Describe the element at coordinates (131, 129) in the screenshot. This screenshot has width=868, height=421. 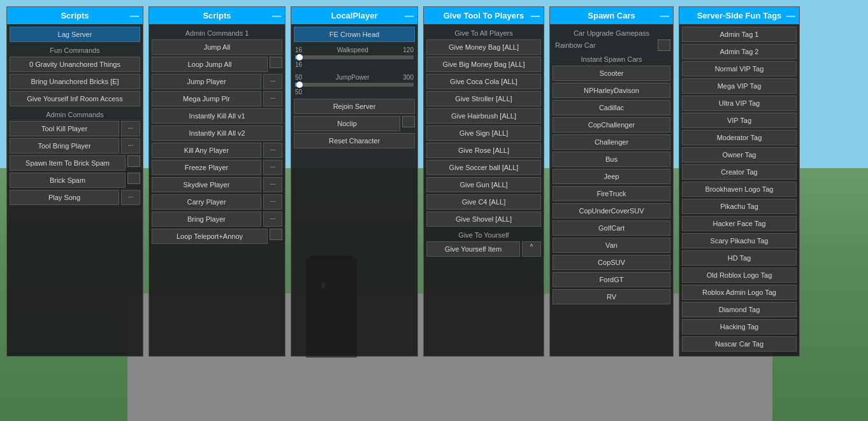
I see `tool-kill-small: ...` at that location.